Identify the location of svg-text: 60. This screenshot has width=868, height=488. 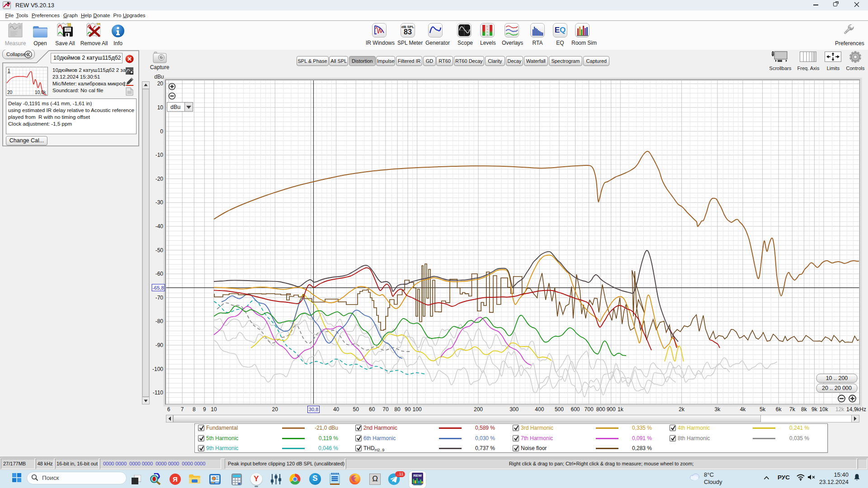
(372, 409).